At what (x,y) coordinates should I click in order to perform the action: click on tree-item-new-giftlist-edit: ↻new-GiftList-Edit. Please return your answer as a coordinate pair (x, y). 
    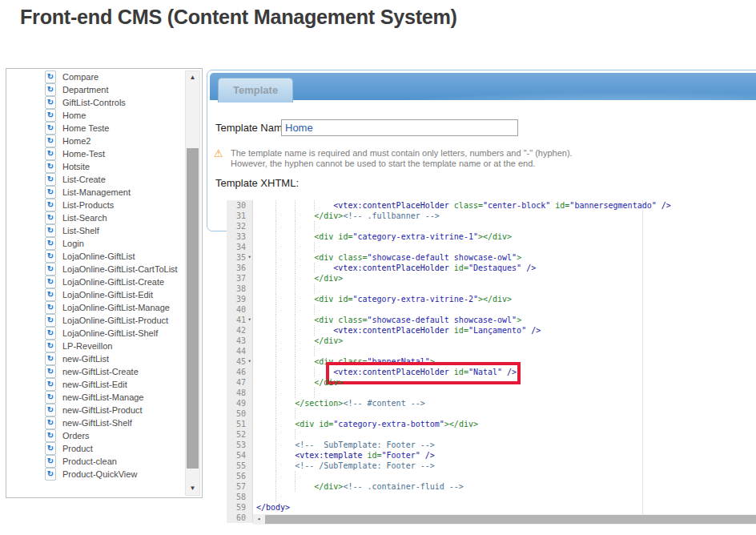
    Looking at the image, I should click on (96, 384).